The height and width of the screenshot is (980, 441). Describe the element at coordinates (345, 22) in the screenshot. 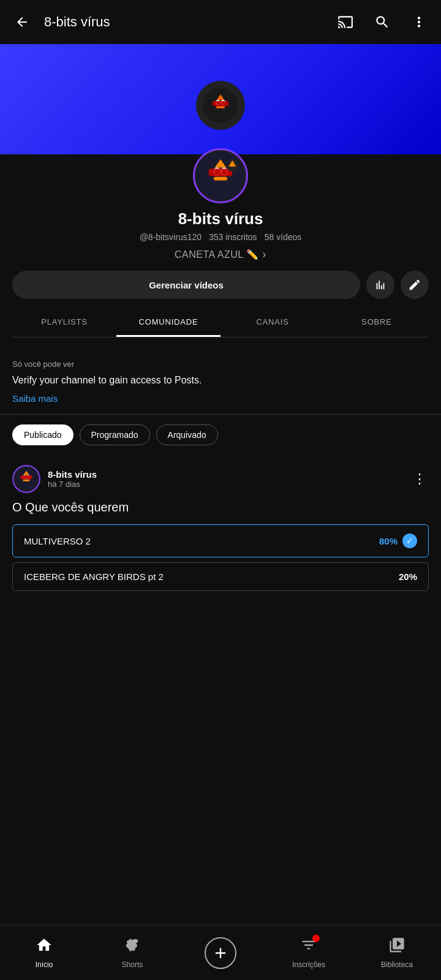

I see `cast-button` at that location.